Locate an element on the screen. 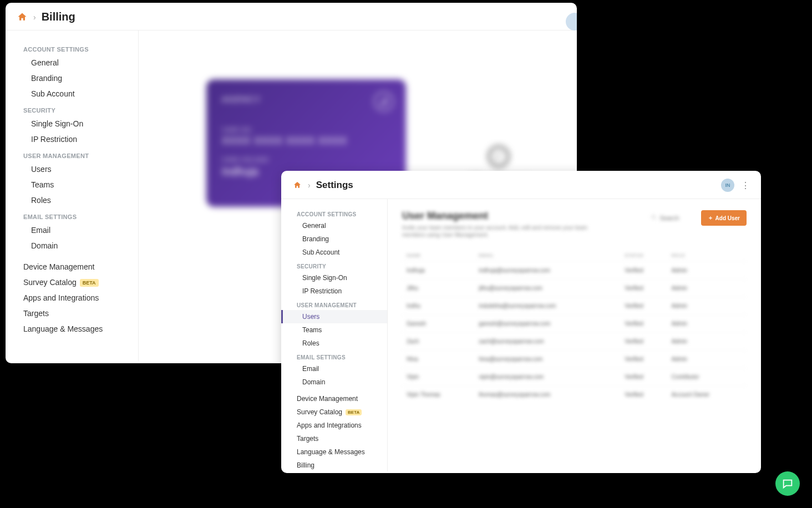 This screenshot has width=812, height=508. page-title: Billing is located at coordinates (59, 17).